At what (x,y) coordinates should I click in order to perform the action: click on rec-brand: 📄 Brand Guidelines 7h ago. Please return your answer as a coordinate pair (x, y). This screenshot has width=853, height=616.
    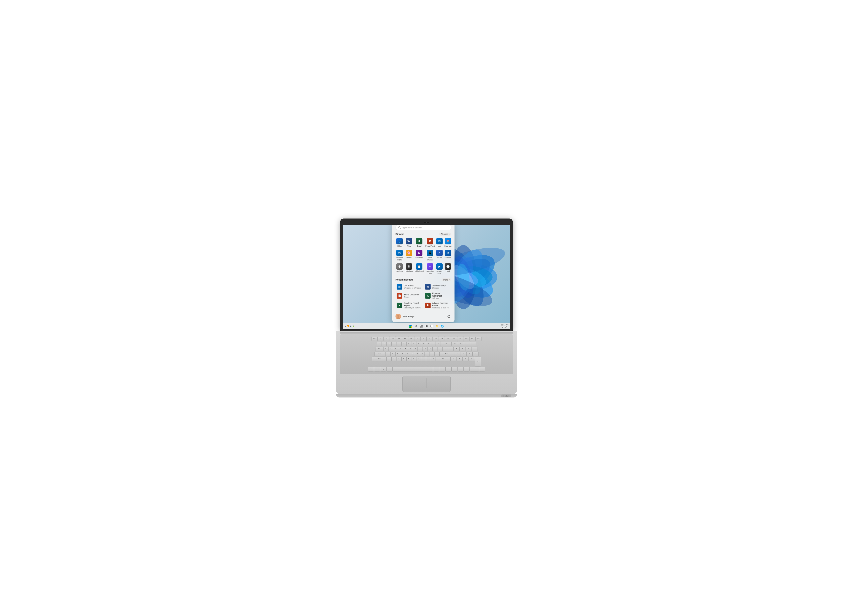
    Looking at the image, I should click on (409, 296).